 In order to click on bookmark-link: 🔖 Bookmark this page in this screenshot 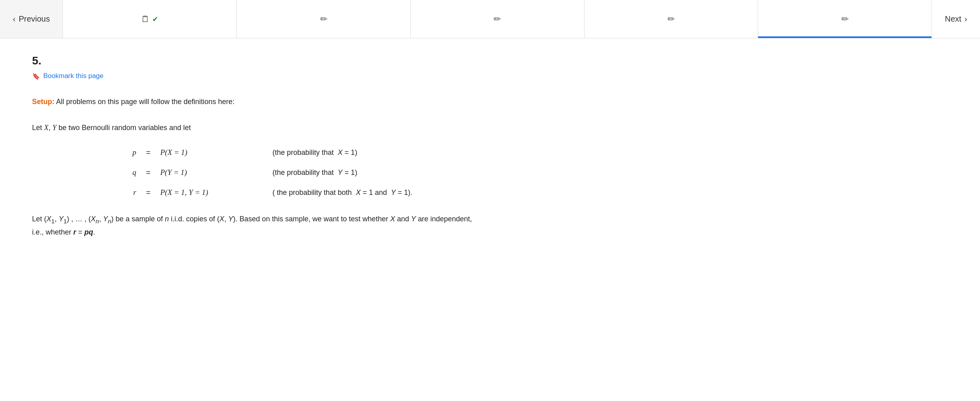, I will do `click(361, 76)`.